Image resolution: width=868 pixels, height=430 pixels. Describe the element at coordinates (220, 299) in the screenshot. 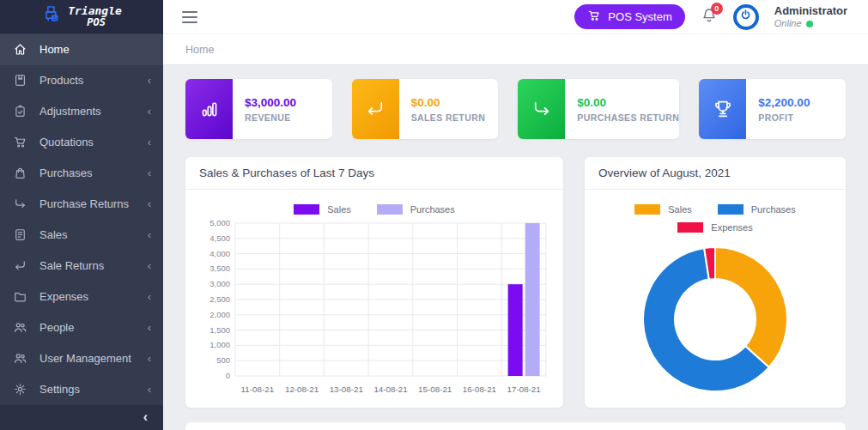

I see `svg-text: 2,500` at that location.